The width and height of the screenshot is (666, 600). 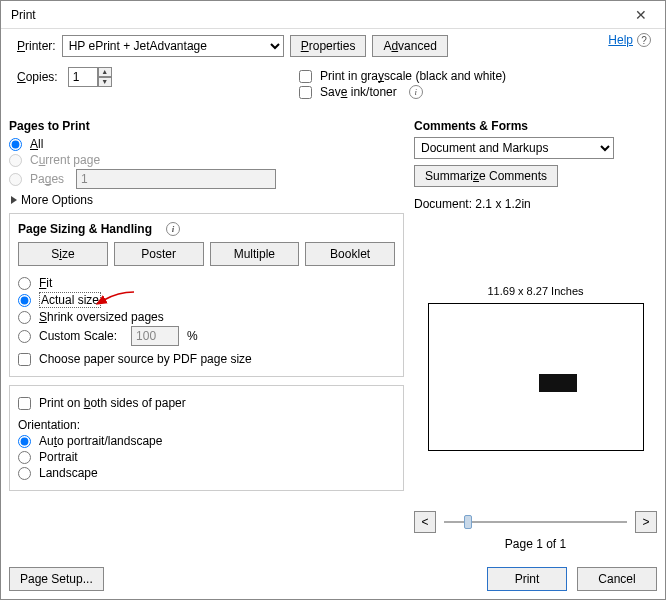 What do you see at coordinates (514, 148) in the screenshot?
I see `comments-select: Document and Markups` at bounding box center [514, 148].